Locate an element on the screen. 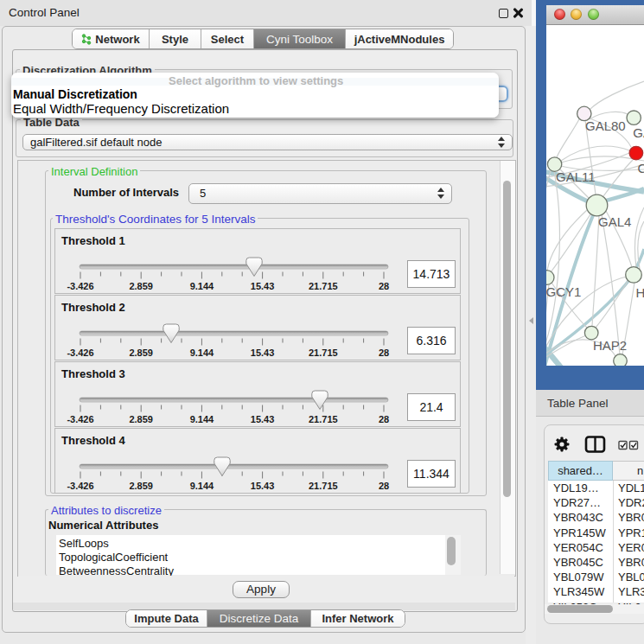 This screenshot has height=644, width=644. svg-text: GCY1 is located at coordinates (564, 292).